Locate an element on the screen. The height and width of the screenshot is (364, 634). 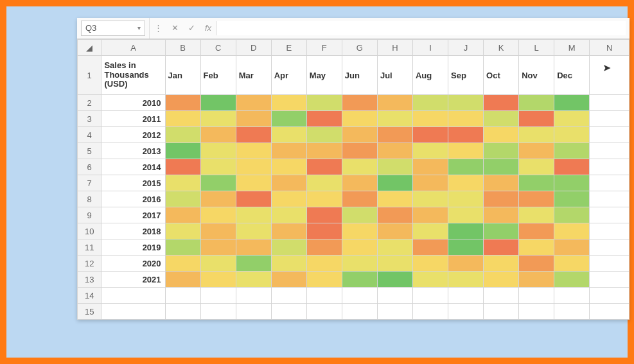
cancel-icon: ✕ is located at coordinates (175, 28).